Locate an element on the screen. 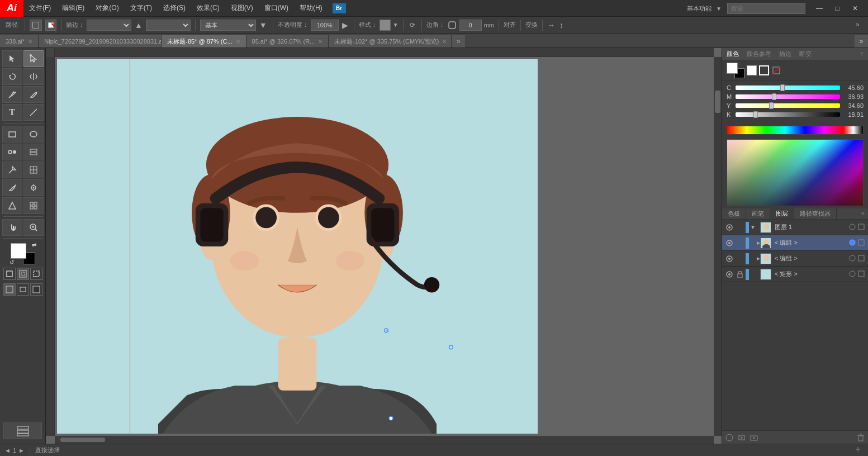 The height and width of the screenshot is (456, 868). toolbar-expand: » is located at coordinates (860, 25).